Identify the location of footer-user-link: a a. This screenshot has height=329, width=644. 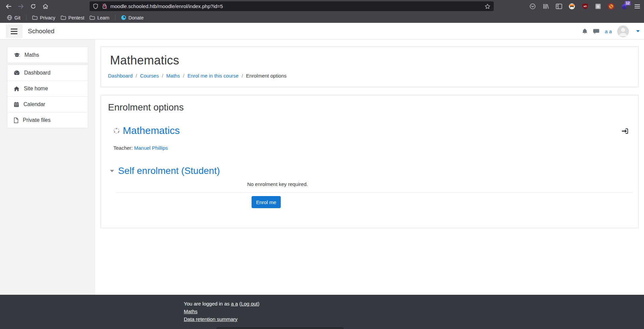
(234, 303).